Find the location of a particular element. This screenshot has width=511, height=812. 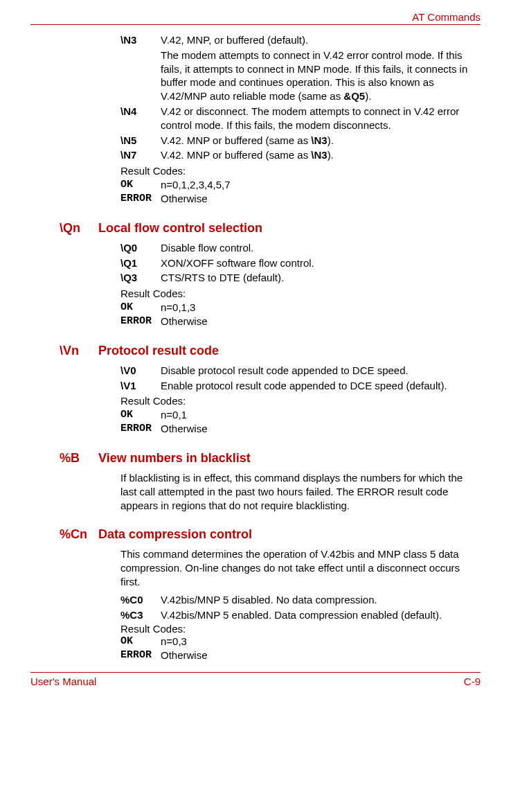

param-n3-line1: \N3 V.42, MNP, or buffered (default). is located at coordinates (301, 40).